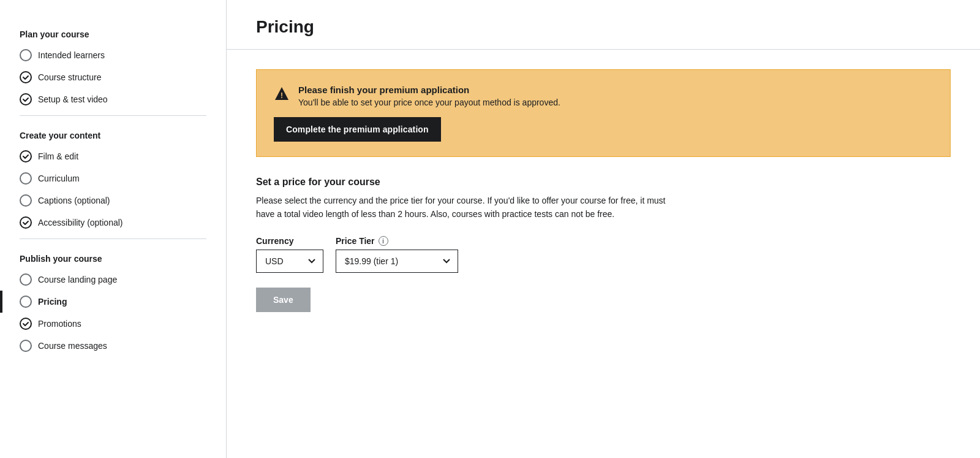  Describe the element at coordinates (53, 302) in the screenshot. I see `sidebar-item-label: Pricing` at that location.